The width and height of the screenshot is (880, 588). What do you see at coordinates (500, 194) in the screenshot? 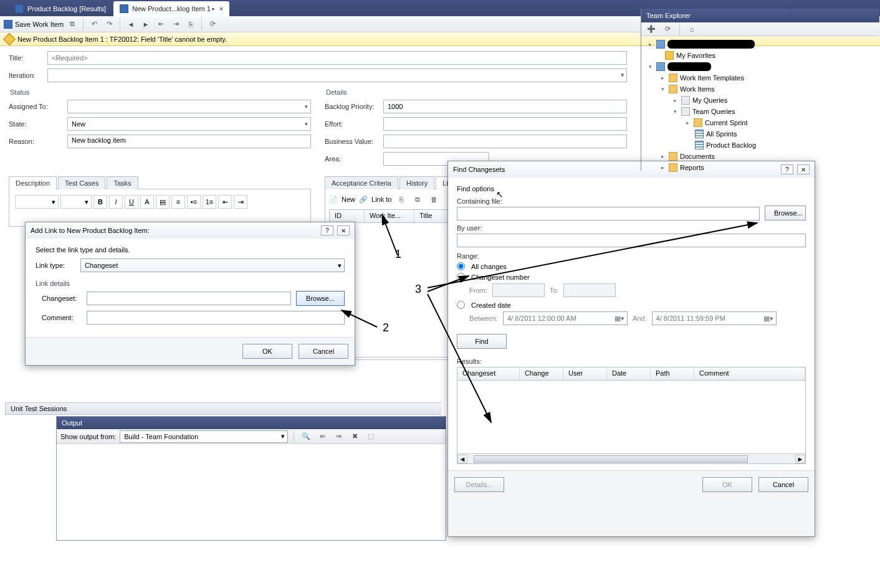
I see `mouse-cursor: ↖` at bounding box center [500, 194].